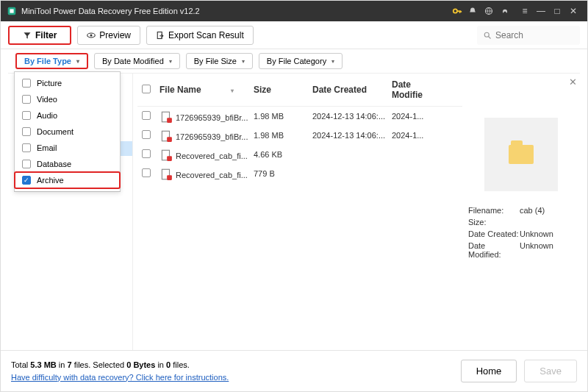 Image resolution: width=588 pixels, height=392 pixels. Describe the element at coordinates (207, 174) in the screenshot. I see `cell-name: Recovered_cab_fi...` at that location.